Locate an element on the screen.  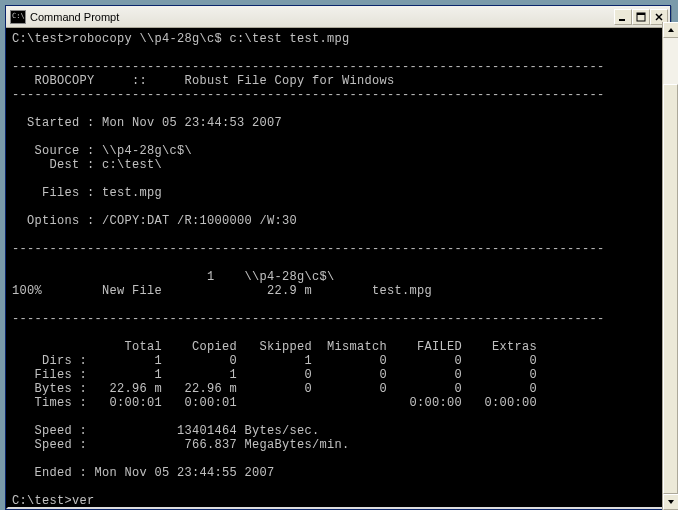
files-label: Files : is located at coordinates (54, 193).